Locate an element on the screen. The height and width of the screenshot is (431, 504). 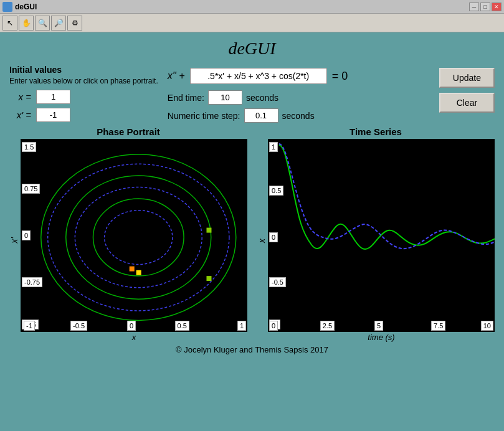
window-title: deGUI is located at coordinates (26, 7).